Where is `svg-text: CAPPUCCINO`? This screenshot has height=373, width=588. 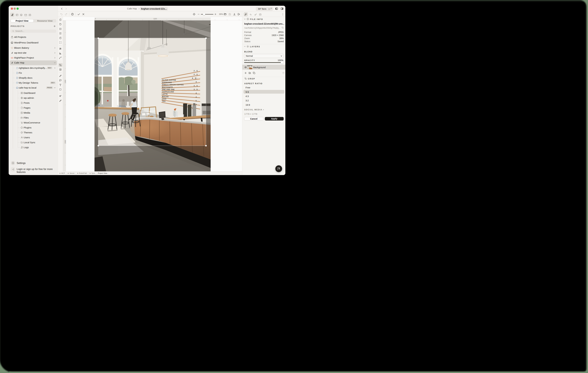
svg-text: CAPPUCCINO is located at coordinates (168, 92).